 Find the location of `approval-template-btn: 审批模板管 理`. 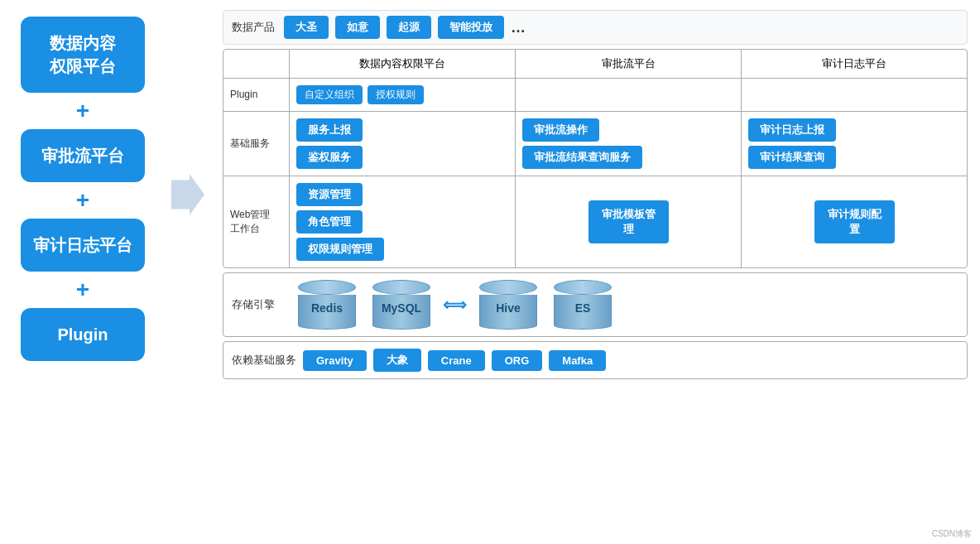

approval-template-btn: 审批模板管 理 is located at coordinates (629, 222).